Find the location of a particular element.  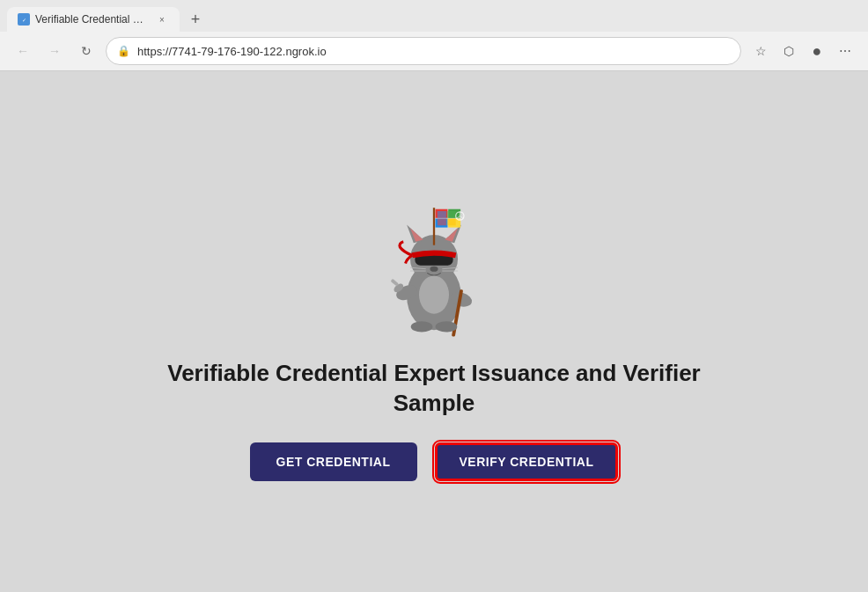

url-text: https://7741-79-176-190-122.ngrok.io is located at coordinates (433, 51).